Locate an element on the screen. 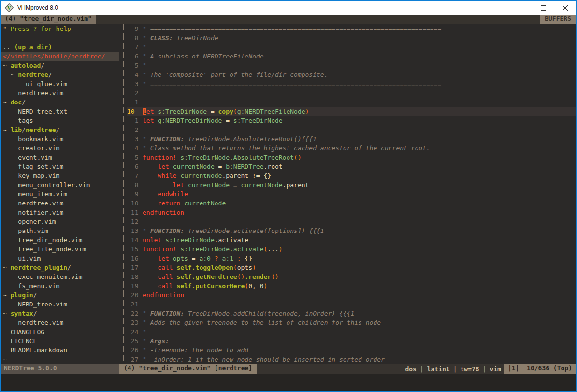  editor-line: 18 call self.getNerdtree().render() is located at coordinates (352, 276).